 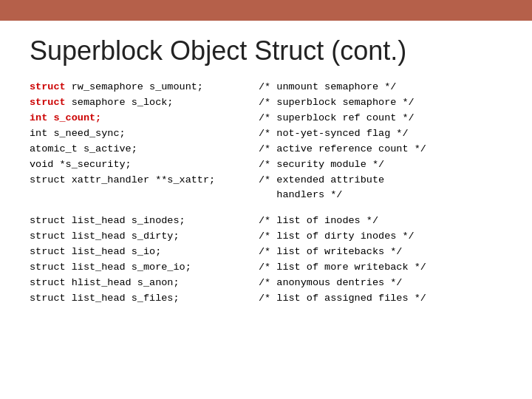 I want to click on code-left: struct semaphore s_lock;, so click(x=144, y=103).